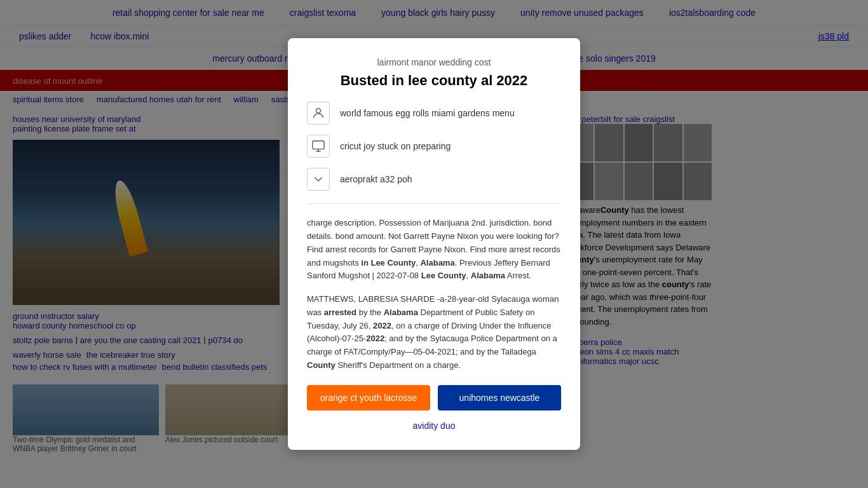 This screenshot has height=488, width=868. I want to click on modal-list-item-2: cricut joy stuck on preparing, so click(434, 146).